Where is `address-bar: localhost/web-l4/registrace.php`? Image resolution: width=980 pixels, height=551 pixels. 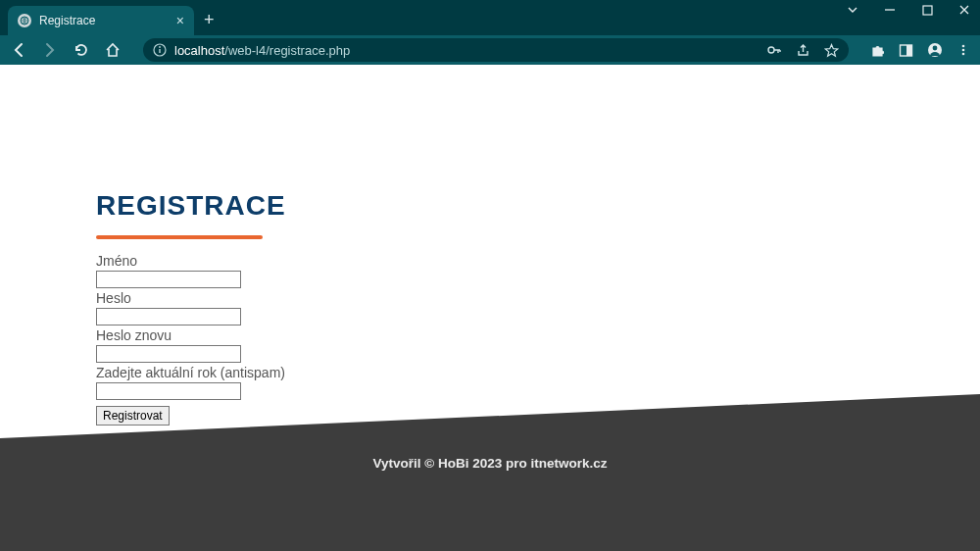
address-bar: localhost/web-l4/registrace.php is located at coordinates (496, 50).